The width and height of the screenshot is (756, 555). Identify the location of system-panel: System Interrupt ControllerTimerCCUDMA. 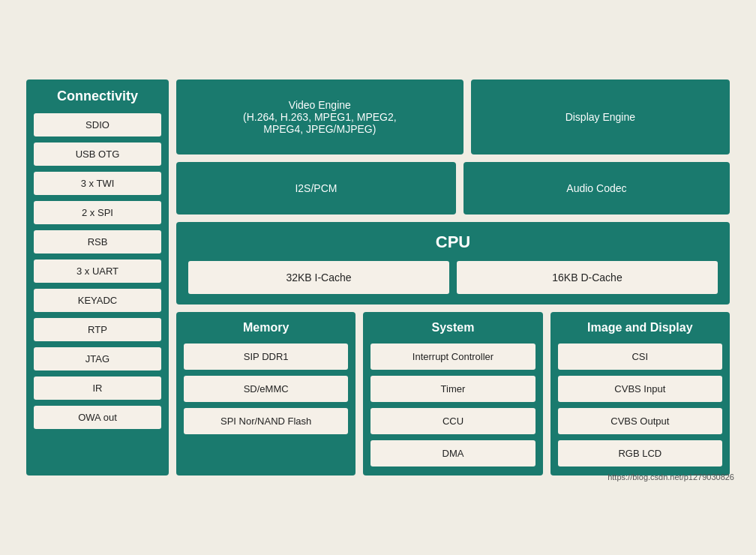
(453, 394).